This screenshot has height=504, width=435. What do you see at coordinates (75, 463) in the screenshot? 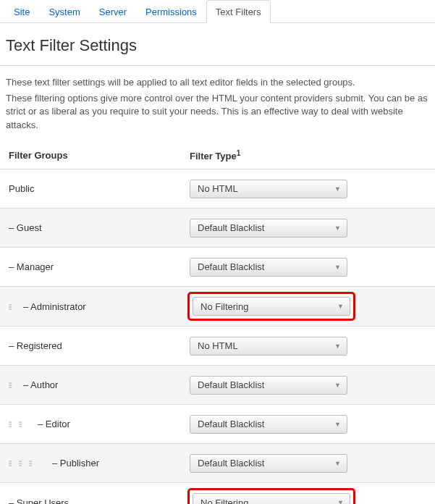
I see `group-label: – Publisher` at bounding box center [75, 463].